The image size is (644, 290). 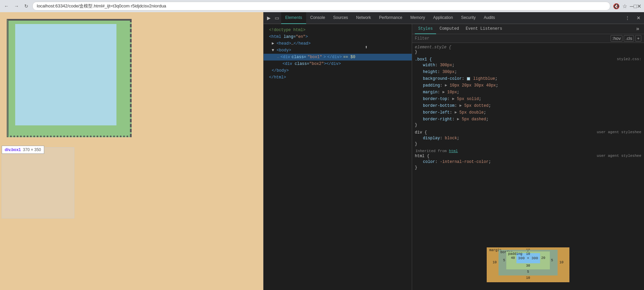 What do you see at coordinates (528, 99) in the screenshot?
I see `box1-prop-border-top: border-top: ► 5px solid;` at bounding box center [528, 99].